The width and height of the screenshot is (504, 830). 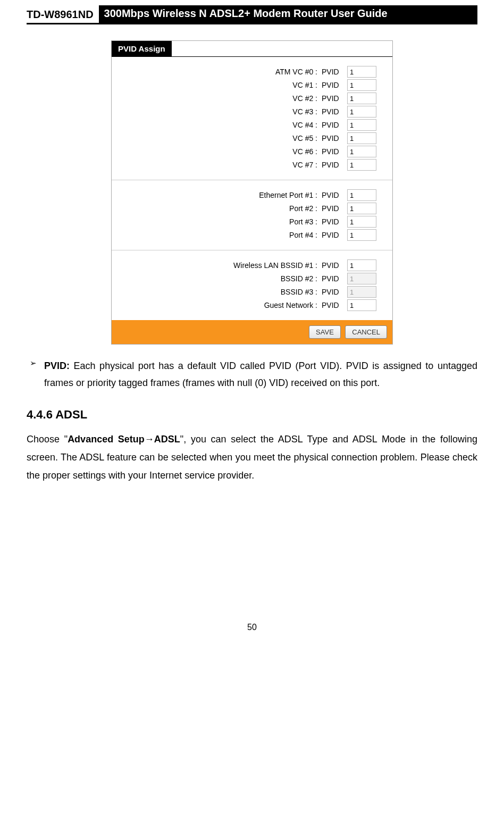 What do you see at coordinates (247, 305) in the screenshot?
I see `pvid-row: Guest Network :PVID` at bounding box center [247, 305].